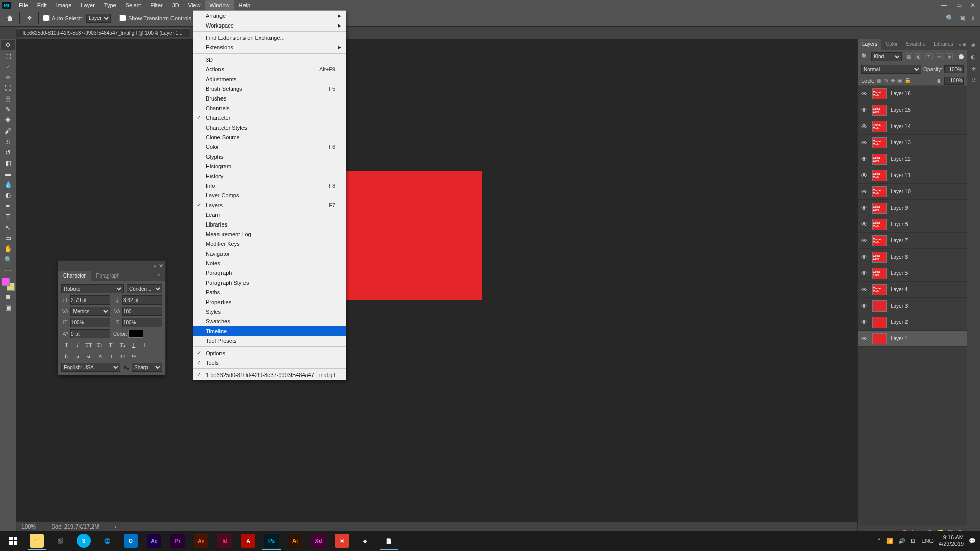 Image resolution: width=980 pixels, height=551 pixels. I want to click on doc-info: Doc: 219.7K/17.2M, so click(75, 527).